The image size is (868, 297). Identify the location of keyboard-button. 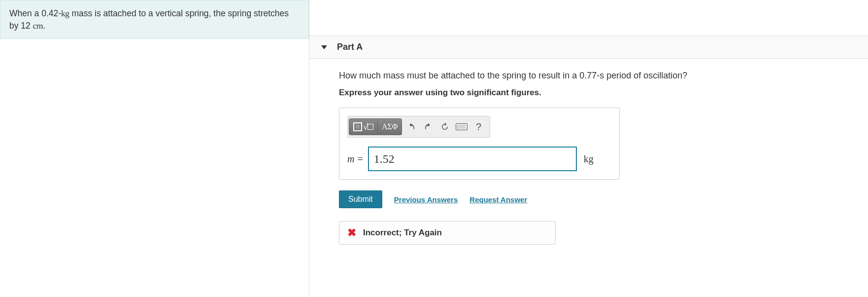
(462, 127).